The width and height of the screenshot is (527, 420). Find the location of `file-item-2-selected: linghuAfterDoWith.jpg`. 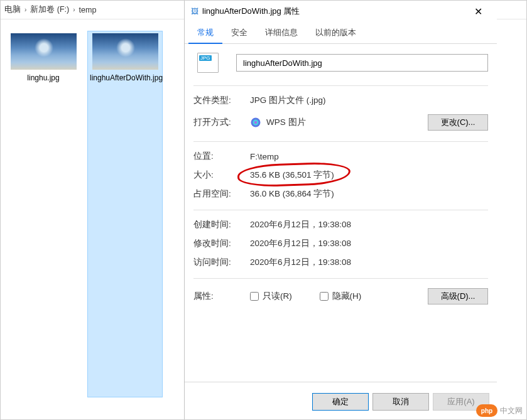

file-item-2-selected: linghuAfterDoWith.jpg is located at coordinates (125, 214).